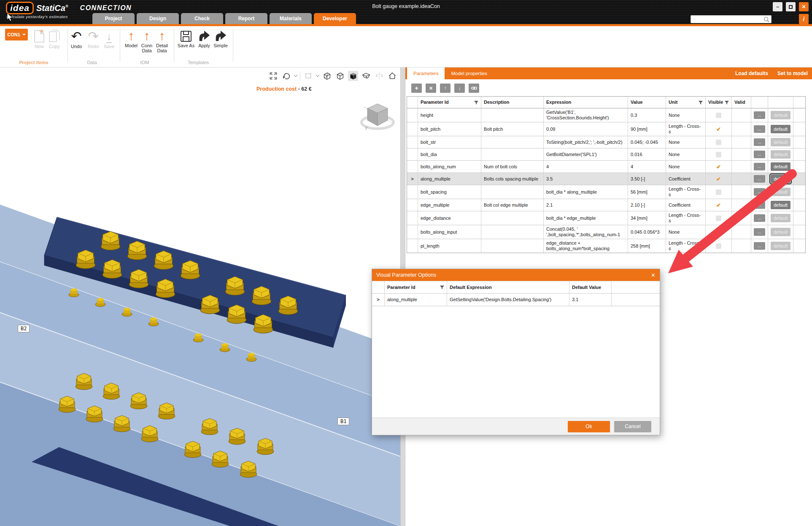  What do you see at coordinates (793, 73) in the screenshot?
I see `set-to-model-button: Set to model` at bounding box center [793, 73].